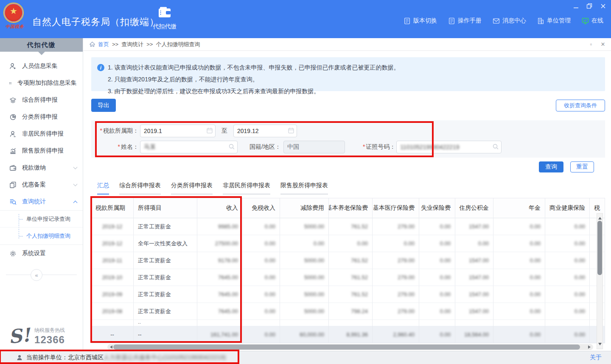 This screenshot has width=611, height=364. What do you see at coordinates (580, 106) in the screenshot?
I see `collapse-filters-button: 收折查询条件` at bounding box center [580, 106].